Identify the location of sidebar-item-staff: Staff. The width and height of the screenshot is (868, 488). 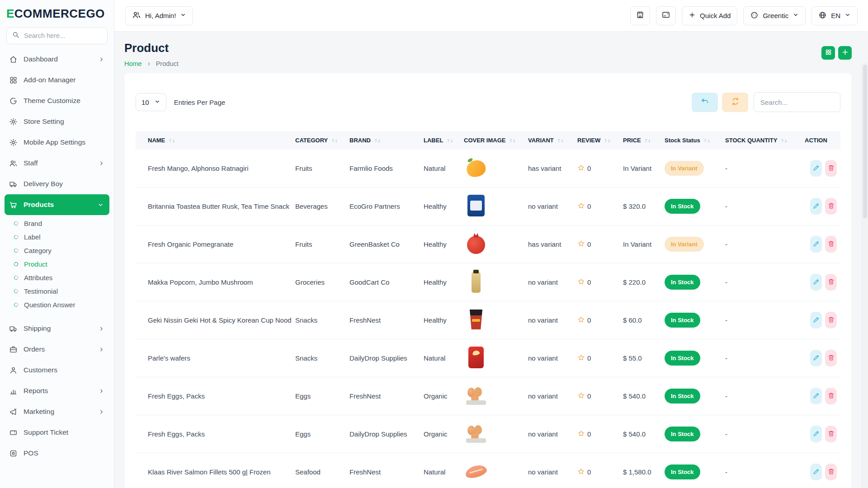
(57, 163).